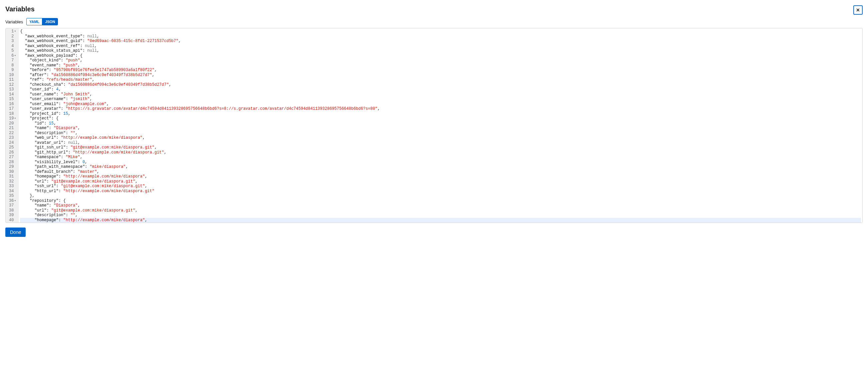 The image size is (868, 391). I want to click on line-number: 6▾, so click(13, 56).